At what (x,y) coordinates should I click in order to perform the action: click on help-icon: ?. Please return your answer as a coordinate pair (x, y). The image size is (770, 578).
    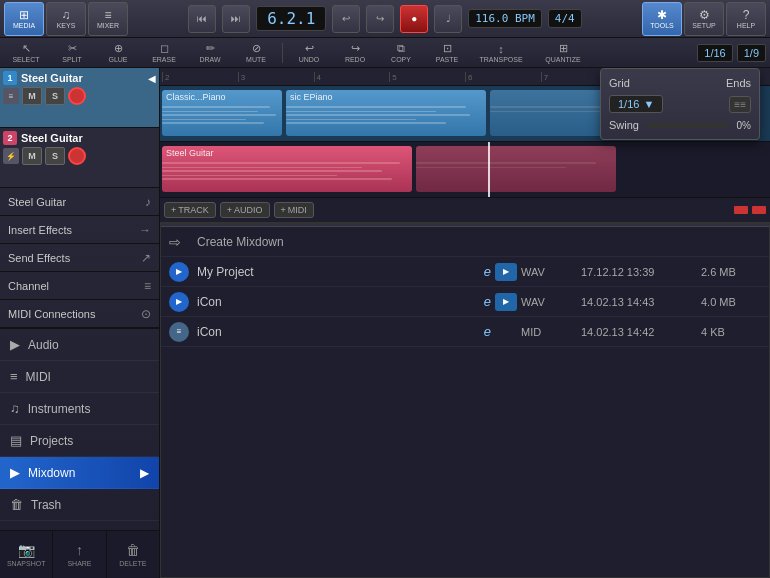
    Looking at the image, I should click on (746, 15).